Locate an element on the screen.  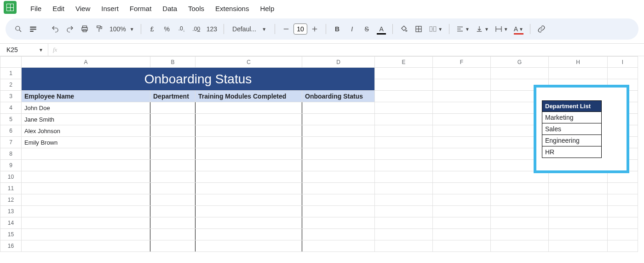
header-cell: Training Modules Completed is located at coordinates (249, 97).